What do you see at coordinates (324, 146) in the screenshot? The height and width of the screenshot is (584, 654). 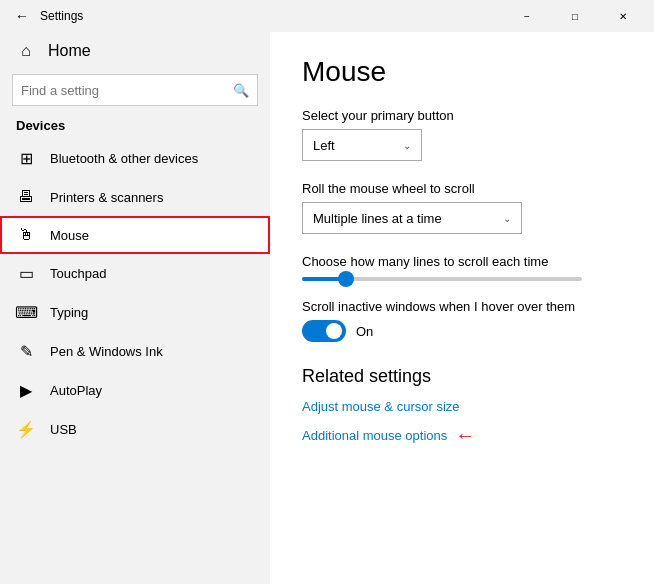 I see `primary-button-value: Left` at bounding box center [324, 146].